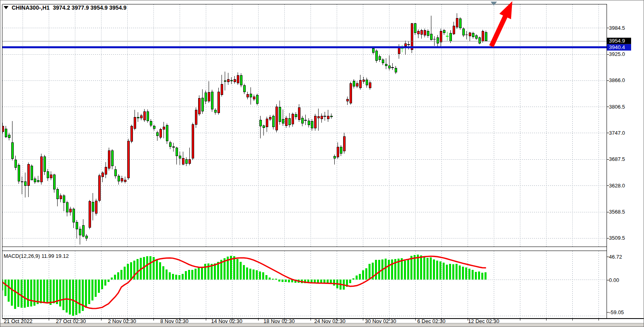 This screenshot has width=644, height=327. I want to click on scroll-end-marker-icon, so click(494, 4).